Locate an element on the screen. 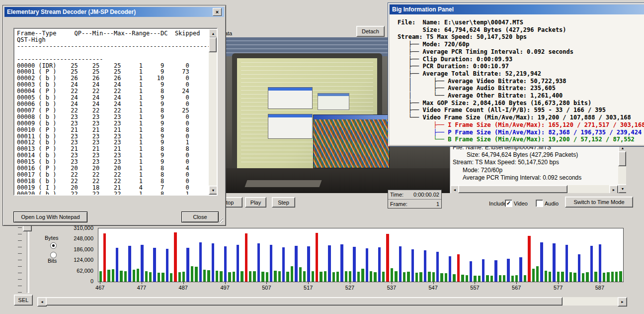 This screenshot has width=644, height=314. switch-to-time-mode-button: Switch to Time Mode is located at coordinates (599, 202).